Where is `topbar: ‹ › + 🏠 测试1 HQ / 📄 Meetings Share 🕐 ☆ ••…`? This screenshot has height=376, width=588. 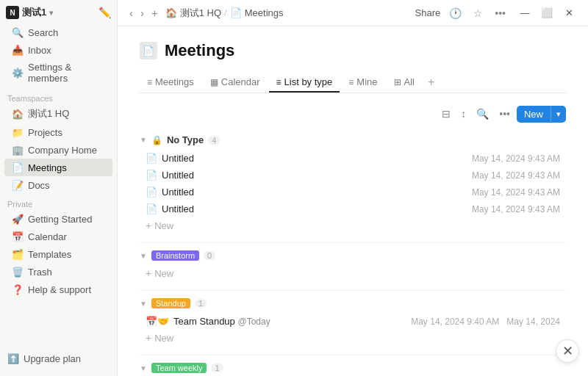
topbar: ‹ › + 🏠 测试1 HQ / 📄 Meetings Share 🕐 ☆ ••… is located at coordinates (353, 13).